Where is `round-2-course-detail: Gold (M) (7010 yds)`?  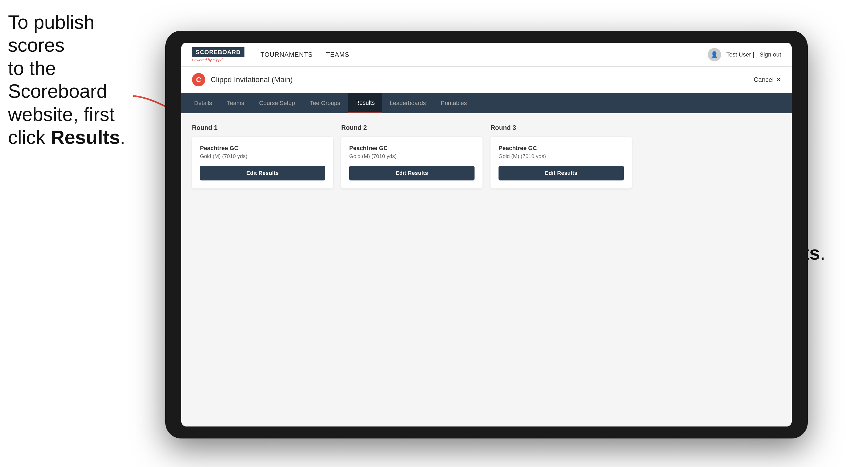 round-2-course-detail: Gold (M) (7010 yds) is located at coordinates (412, 156).